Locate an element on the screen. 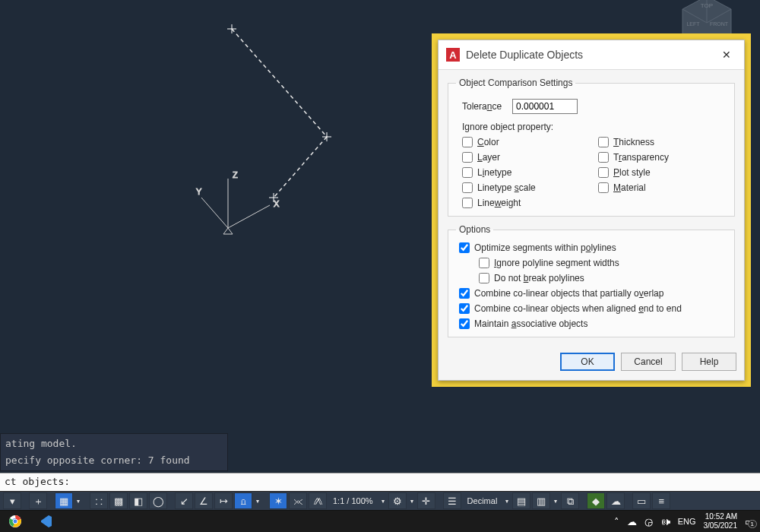  snap-icon: ⸬ is located at coordinates (99, 501).